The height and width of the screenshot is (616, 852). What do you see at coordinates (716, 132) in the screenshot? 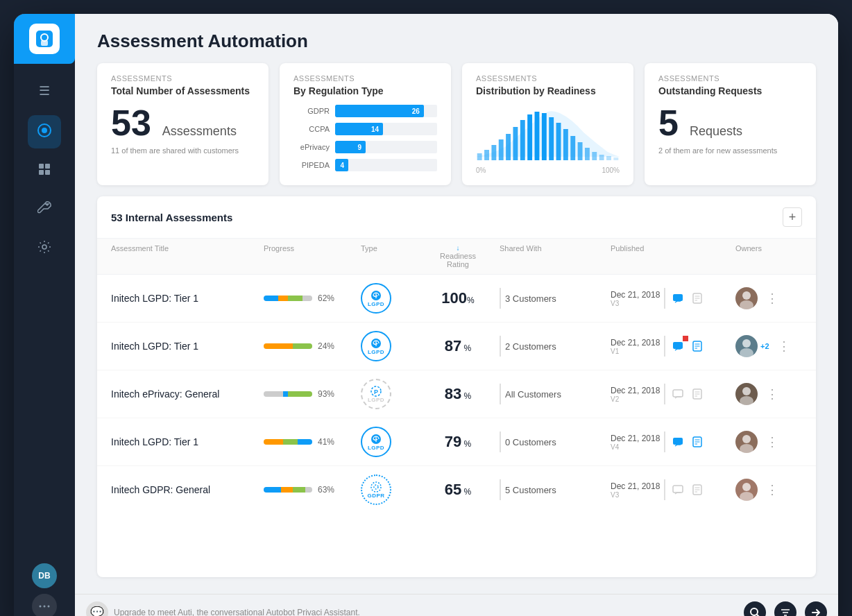
I see `outstanding-unit: Requests` at bounding box center [716, 132].